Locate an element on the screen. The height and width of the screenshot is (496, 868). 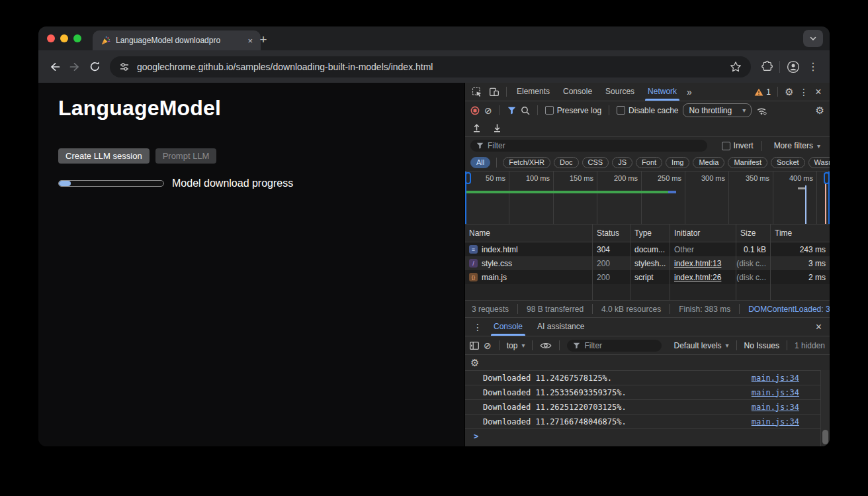
table-row: /style.css 200 stylesh... index.html:13 … is located at coordinates (647, 264).